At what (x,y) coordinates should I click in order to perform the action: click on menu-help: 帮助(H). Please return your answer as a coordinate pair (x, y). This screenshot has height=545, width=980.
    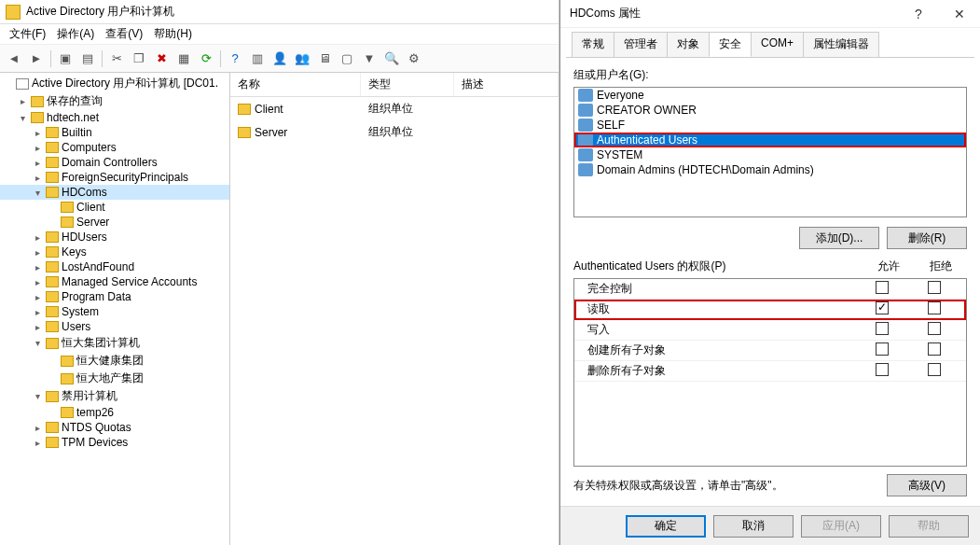
    Looking at the image, I should click on (173, 34).